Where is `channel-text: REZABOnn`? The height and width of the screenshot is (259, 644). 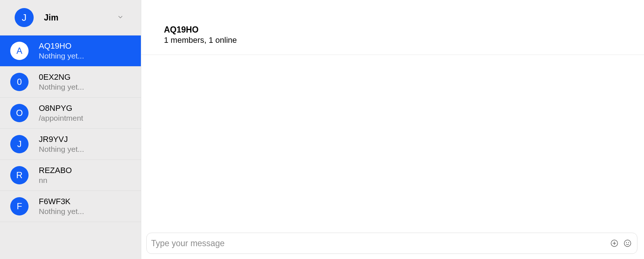 channel-text: REZABOnn is located at coordinates (55, 175).